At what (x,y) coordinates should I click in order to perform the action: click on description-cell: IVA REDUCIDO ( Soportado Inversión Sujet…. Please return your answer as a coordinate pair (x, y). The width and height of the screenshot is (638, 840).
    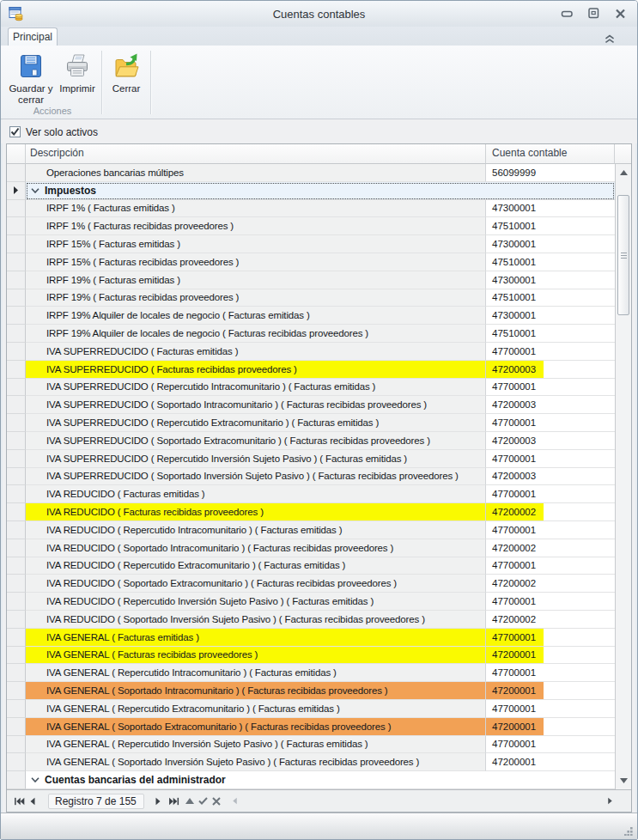
    Looking at the image, I should click on (256, 620).